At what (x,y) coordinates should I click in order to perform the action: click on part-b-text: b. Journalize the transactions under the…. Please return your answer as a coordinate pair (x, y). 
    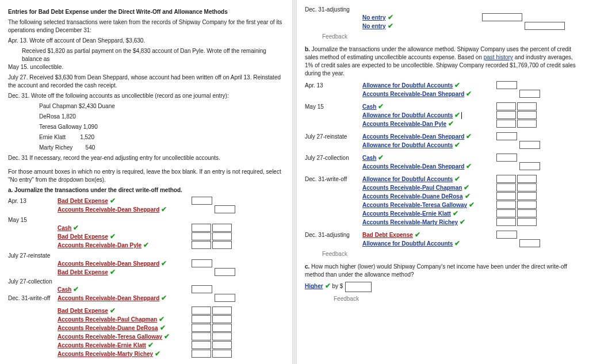
    Looking at the image, I should click on (443, 62).